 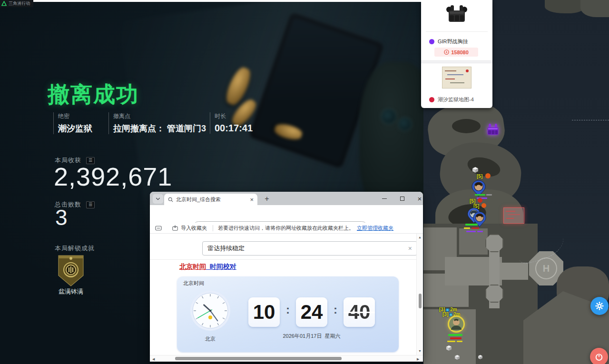 I want to click on achievement-badge, so click(x=71, y=271).